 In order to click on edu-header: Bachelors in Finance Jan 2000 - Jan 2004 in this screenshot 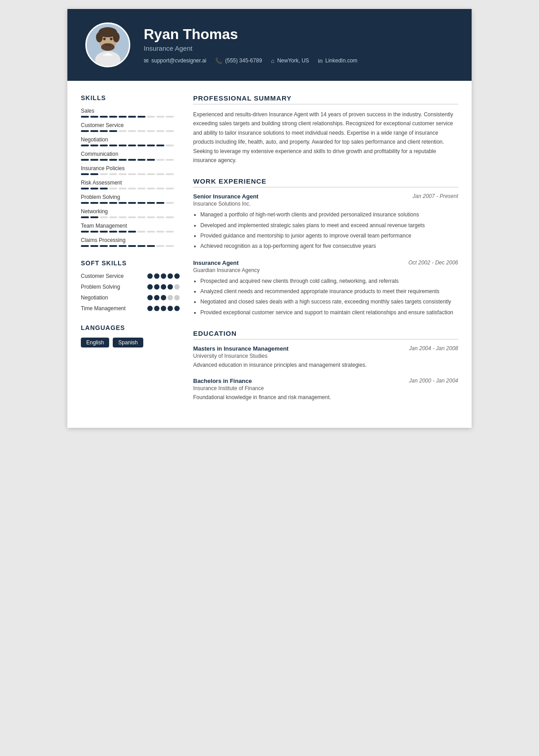, I will do `click(326, 381)`.